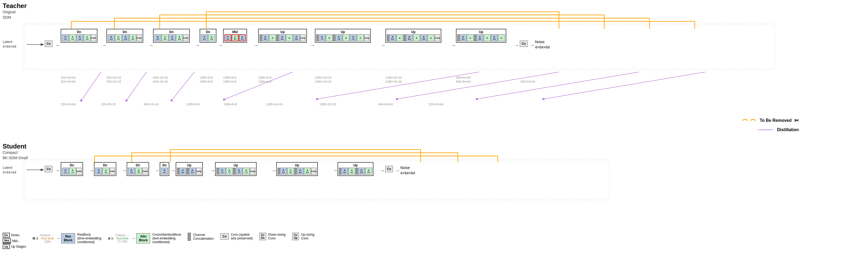 The width and height of the screenshot is (868, 257). What do you see at coordinates (282, 36) in the screenshot?
I see `teacher-up1: Up R6,1 A R6,2 A R6,3 CvUp` at bounding box center [282, 36].